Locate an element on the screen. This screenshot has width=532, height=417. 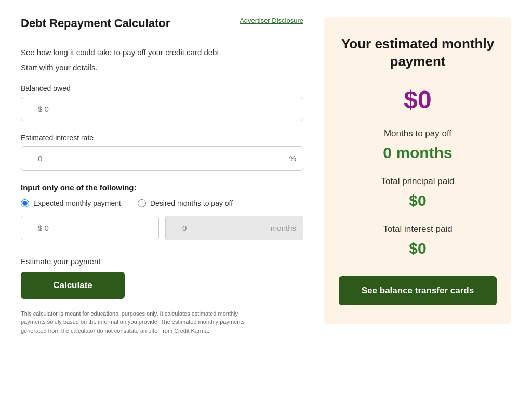
radio-months-text: Desired months to pay off is located at coordinates (191, 203).